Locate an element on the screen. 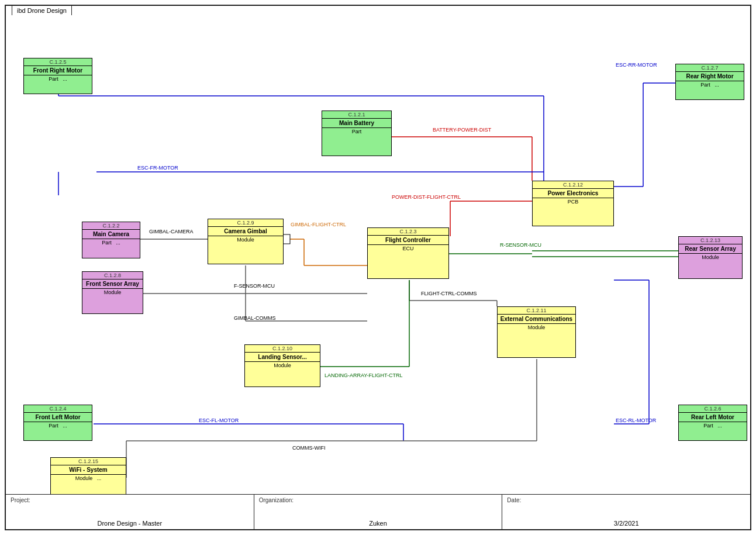 The height and width of the screenshot is (535, 756). comp-c121-name: Main Battery is located at coordinates (357, 123).